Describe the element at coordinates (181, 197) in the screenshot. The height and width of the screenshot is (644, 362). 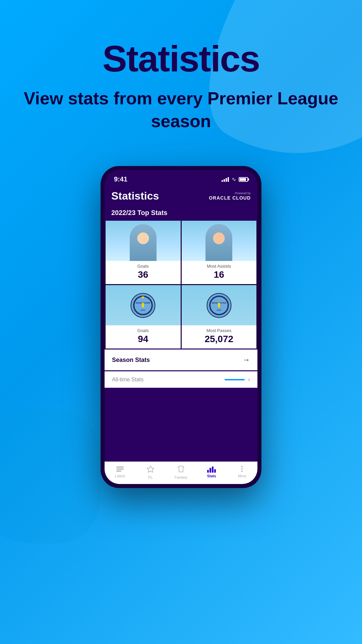
I see `app-header: Statistics Powered by ORACLE CLOUD` at that location.